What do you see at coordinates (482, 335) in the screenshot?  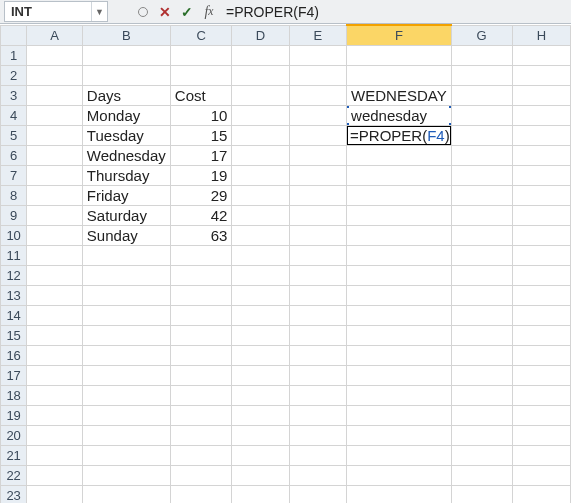 I see `cell-G15` at bounding box center [482, 335].